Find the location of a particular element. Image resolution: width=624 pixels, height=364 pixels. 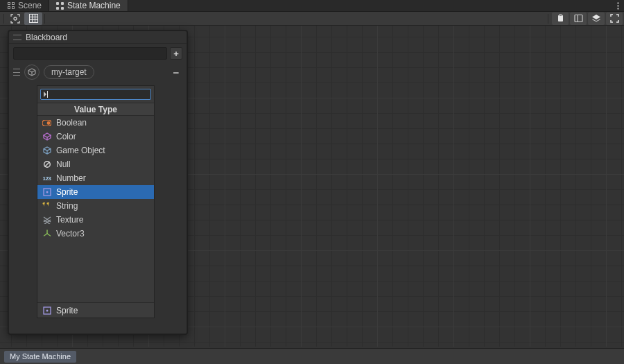

dropdown-item-label: Vector3 is located at coordinates (71, 234).